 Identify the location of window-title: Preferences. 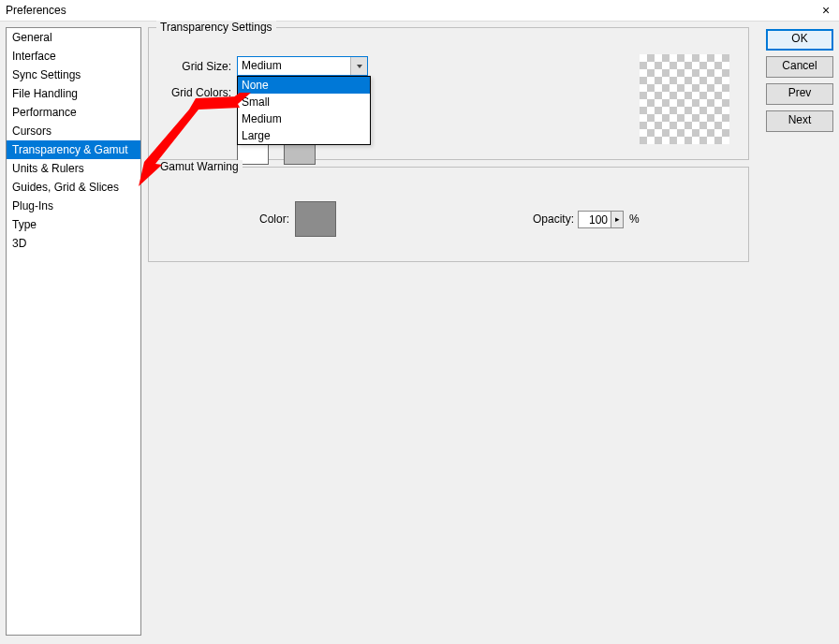
(36, 10).